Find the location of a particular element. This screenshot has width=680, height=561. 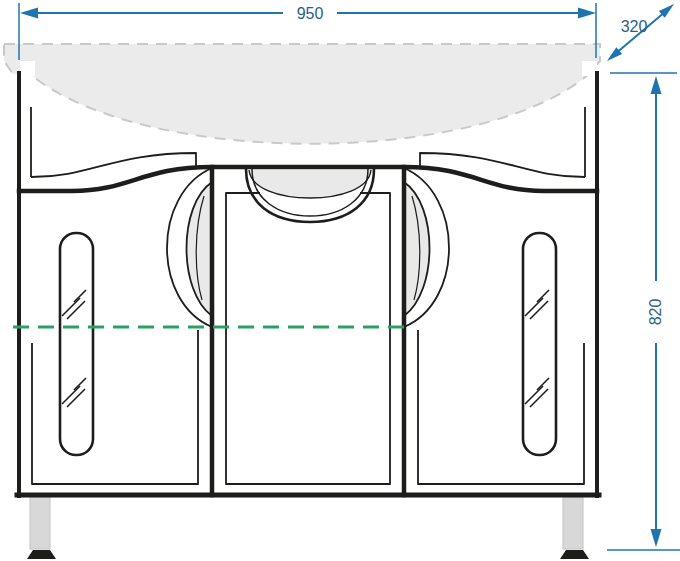

left-door-mirror-strip is located at coordinates (76, 344).